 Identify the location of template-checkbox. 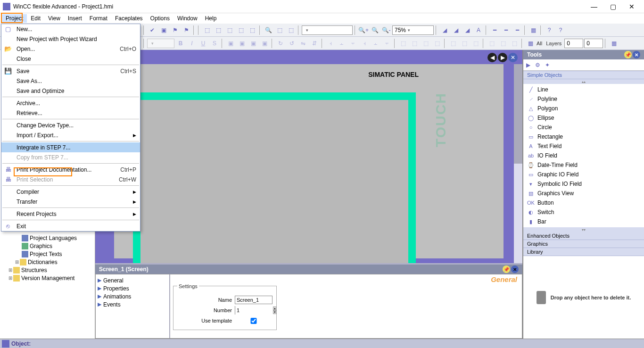
(254, 321).